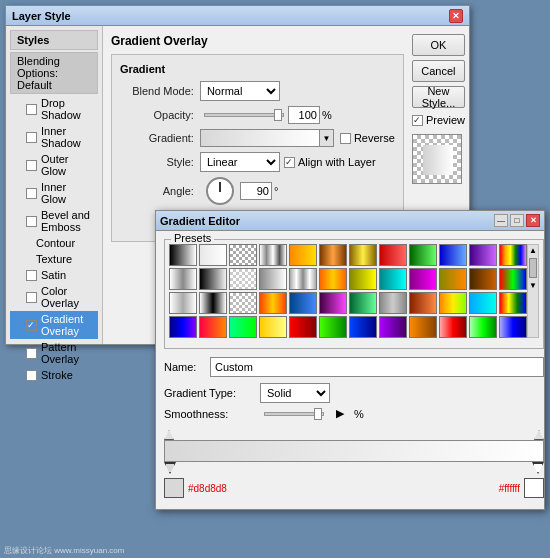  I want to click on drop-shadow-checkbox, so click(32, 110).